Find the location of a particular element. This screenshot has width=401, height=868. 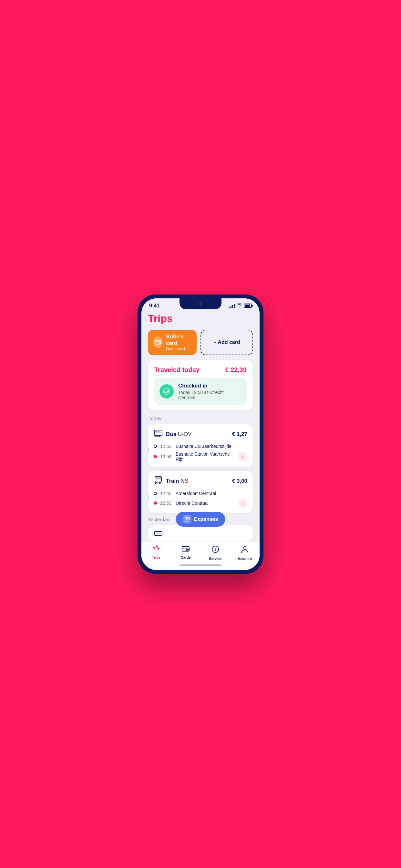

expenses-button: € Expenses is located at coordinates (201, 519).